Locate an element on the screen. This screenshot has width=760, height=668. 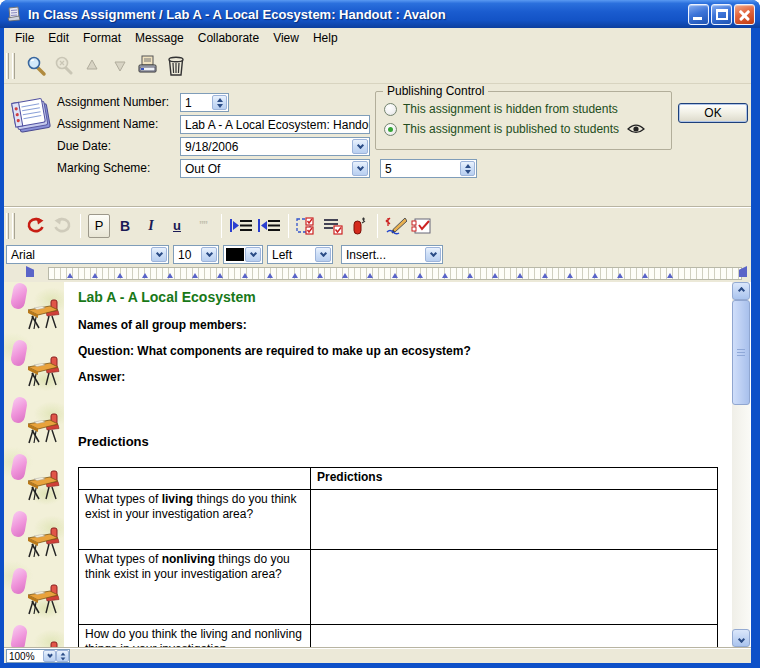
trash-icon is located at coordinates (176, 66).